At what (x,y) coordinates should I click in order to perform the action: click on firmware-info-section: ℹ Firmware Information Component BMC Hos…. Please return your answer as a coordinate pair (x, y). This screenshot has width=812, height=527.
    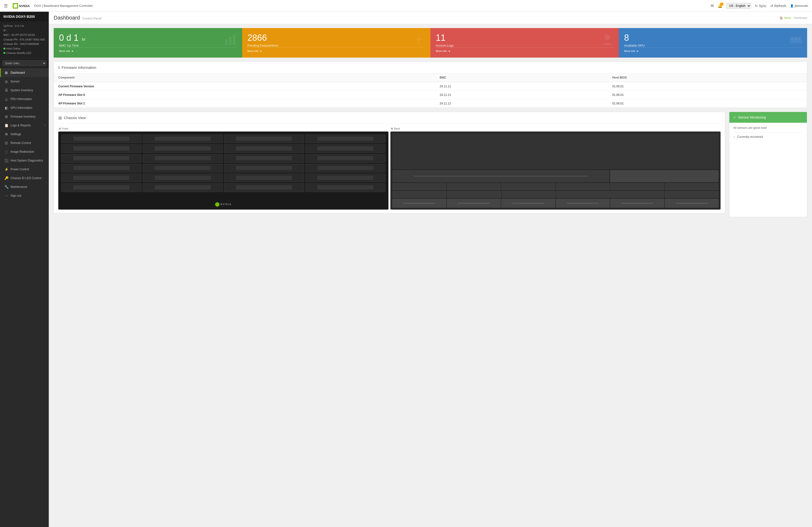
    Looking at the image, I should click on (431, 85).